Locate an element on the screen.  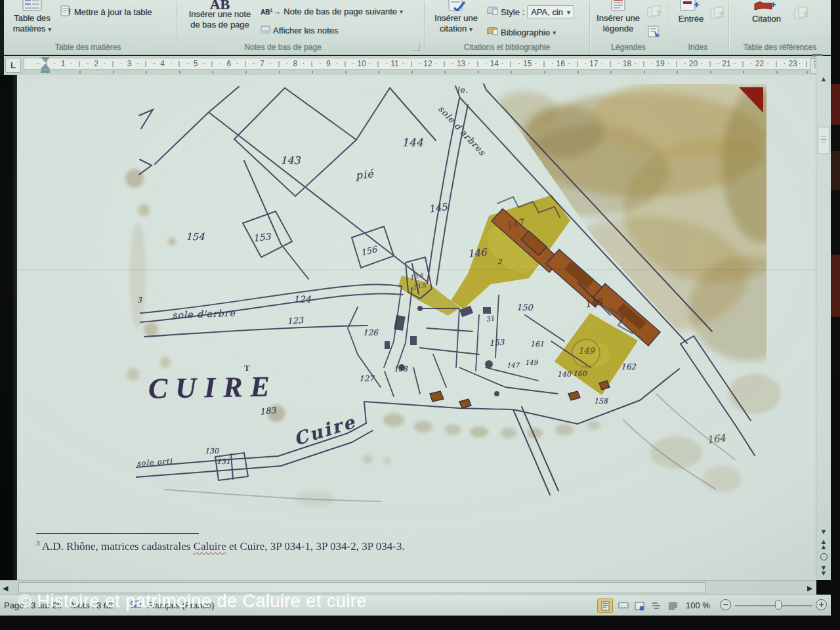
group-label-footnotes: Notes de bas de page is located at coordinates (283, 47).